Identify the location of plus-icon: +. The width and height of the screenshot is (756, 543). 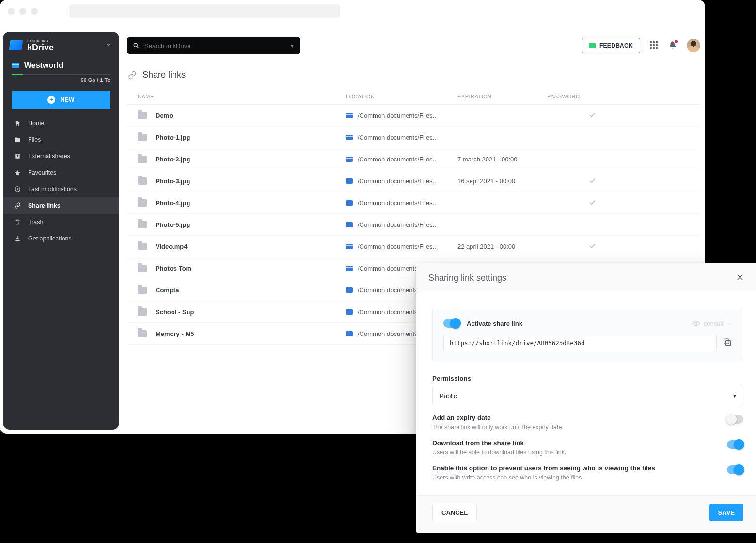
(51, 100).